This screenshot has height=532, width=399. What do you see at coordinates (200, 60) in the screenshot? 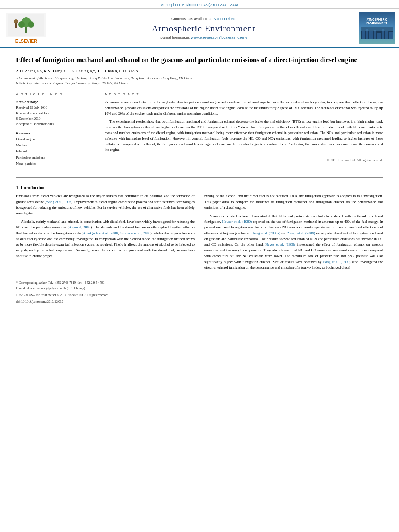
I see `article-title: Effect of fumigation methanol and ethano…` at bounding box center [200, 60].